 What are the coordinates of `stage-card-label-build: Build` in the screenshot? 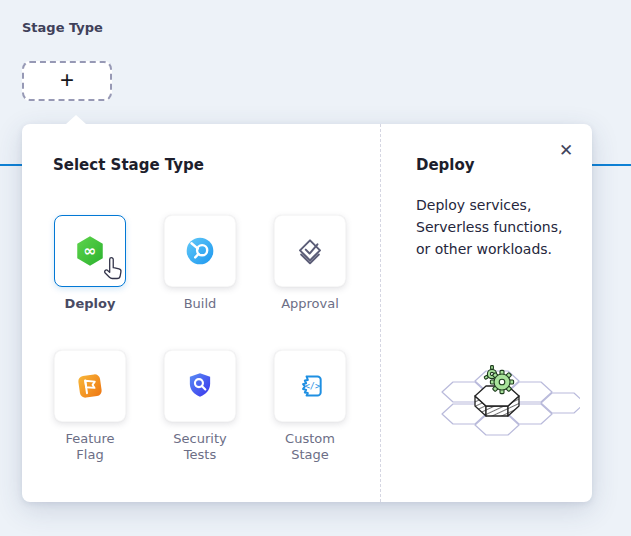 It's located at (200, 304).